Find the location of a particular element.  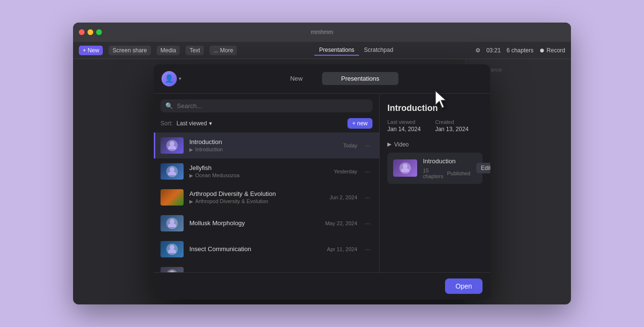

publish-status: Published is located at coordinates (458, 173).